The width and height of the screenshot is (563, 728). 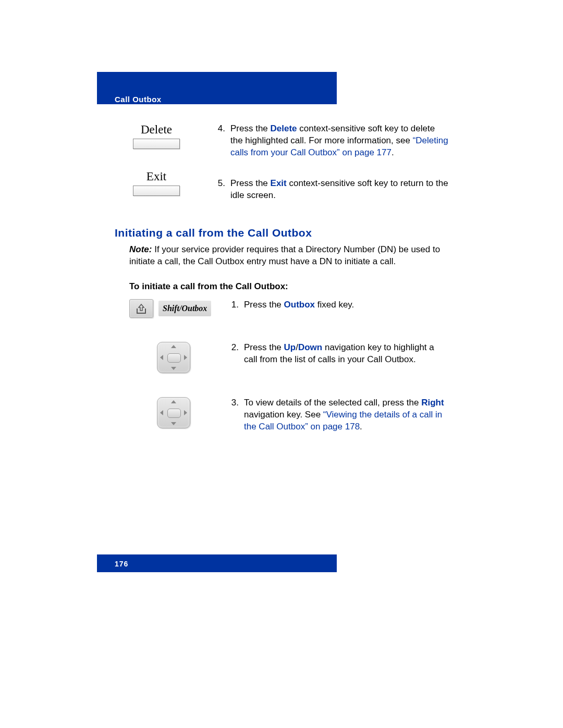 I want to click on footer-bar, so click(x=217, y=563).